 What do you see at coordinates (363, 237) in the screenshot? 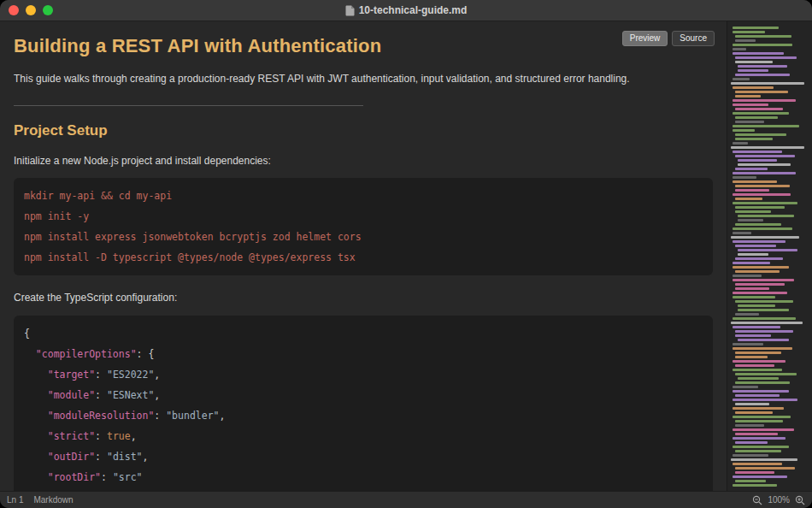
I see `code-line: npm install express jsonwebtoken bcryptj…` at bounding box center [363, 237].